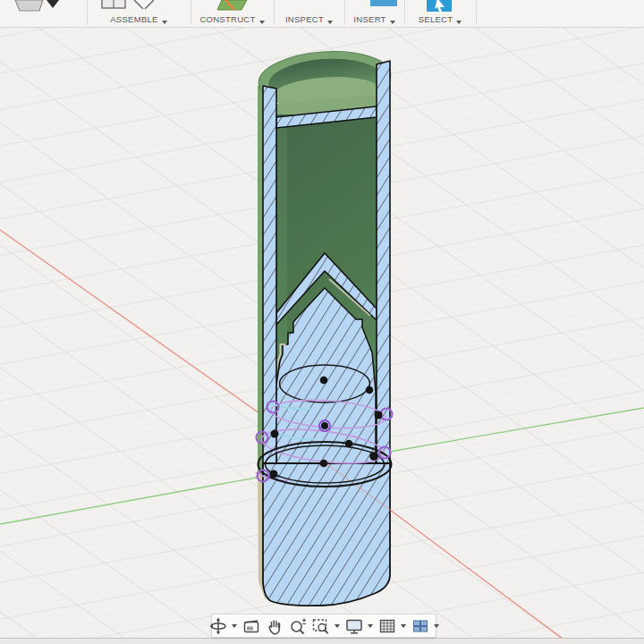 The image size is (644, 644). What do you see at coordinates (298, 626) in the screenshot?
I see `zoom-button` at bounding box center [298, 626].